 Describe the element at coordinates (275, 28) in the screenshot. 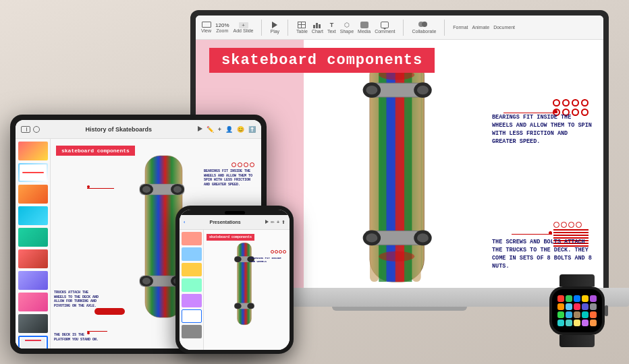

I see `toolbar-group-play: Play` at that location.